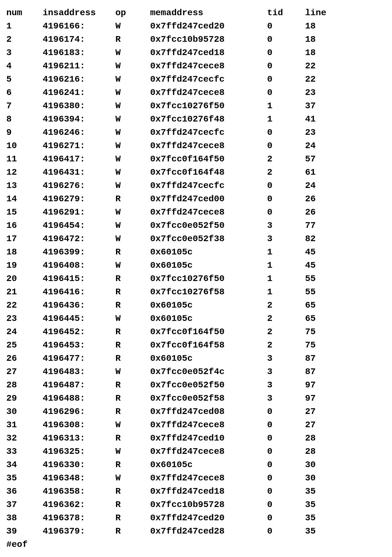 The width and height of the screenshot is (392, 557). What do you see at coordinates (196, 478) in the screenshot?
I see `table-row: 354196348:W0x7ffd247cece8030` at bounding box center [196, 478].